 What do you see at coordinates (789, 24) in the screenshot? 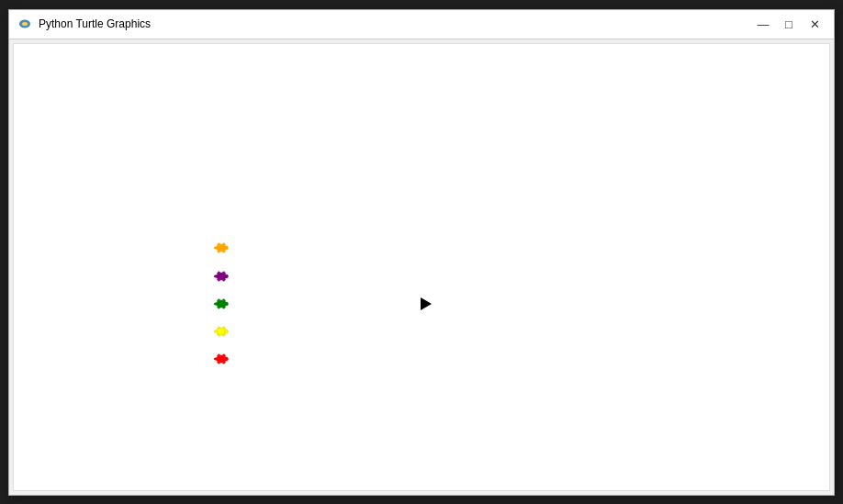
I see `maximize-button: □` at bounding box center [789, 24].